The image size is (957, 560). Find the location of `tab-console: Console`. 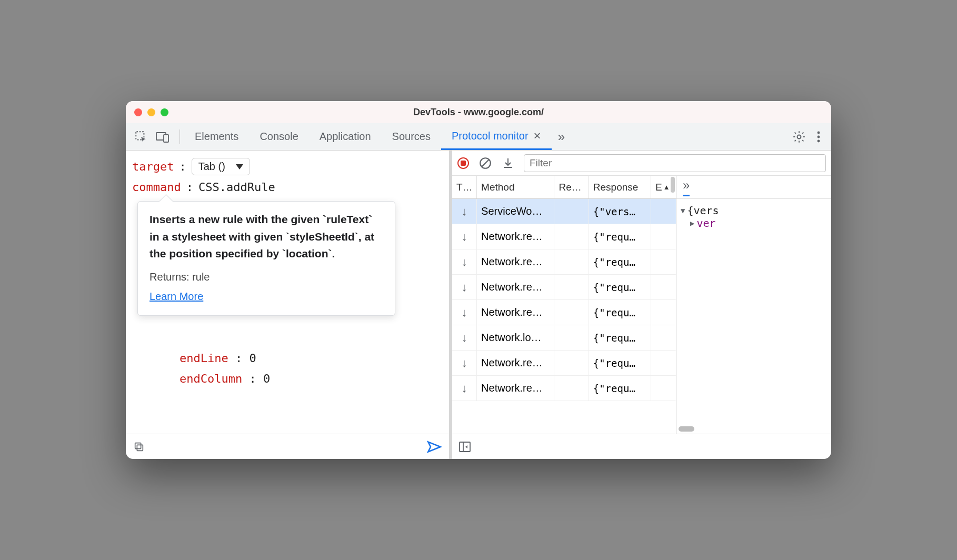

tab-console: Console is located at coordinates (279, 137).